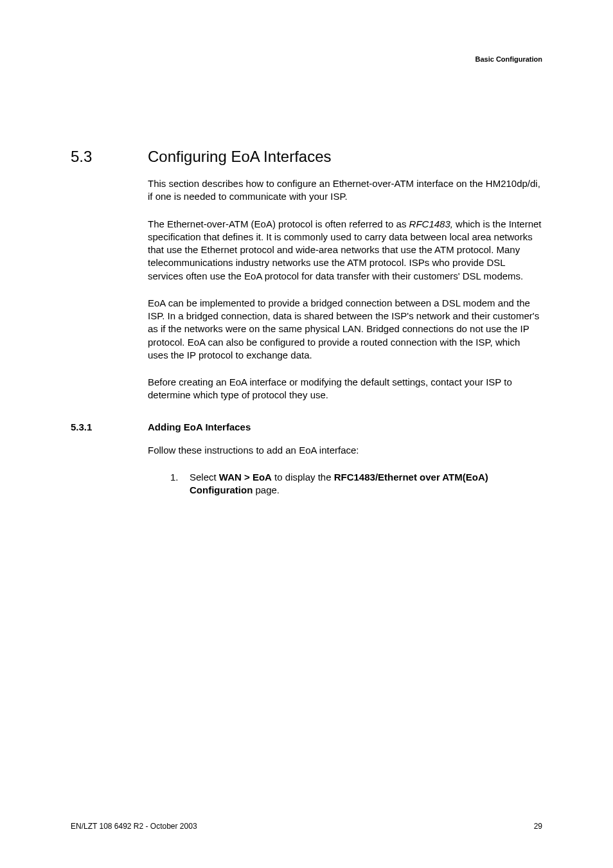 The height and width of the screenshot is (868, 613). What do you see at coordinates (303, 477) in the screenshot?
I see `list-item1-text-b: to display the` at bounding box center [303, 477].